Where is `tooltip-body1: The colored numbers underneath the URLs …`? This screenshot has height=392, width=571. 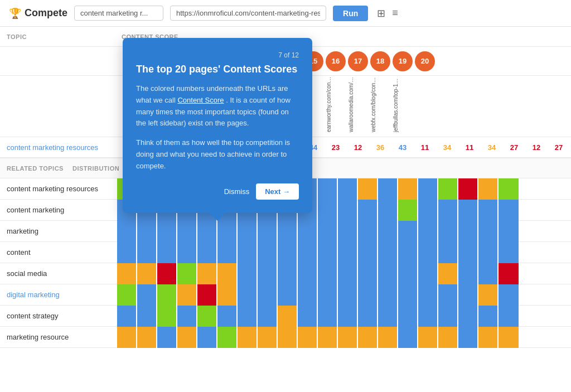
tooltip-body1: The colored numbers underneath the URLs … is located at coordinates (217, 106).